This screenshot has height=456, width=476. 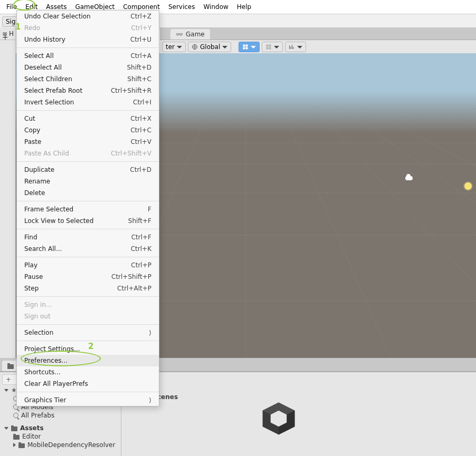 I want to click on toolbar-global-dropdown: Global, so click(x=210, y=47).